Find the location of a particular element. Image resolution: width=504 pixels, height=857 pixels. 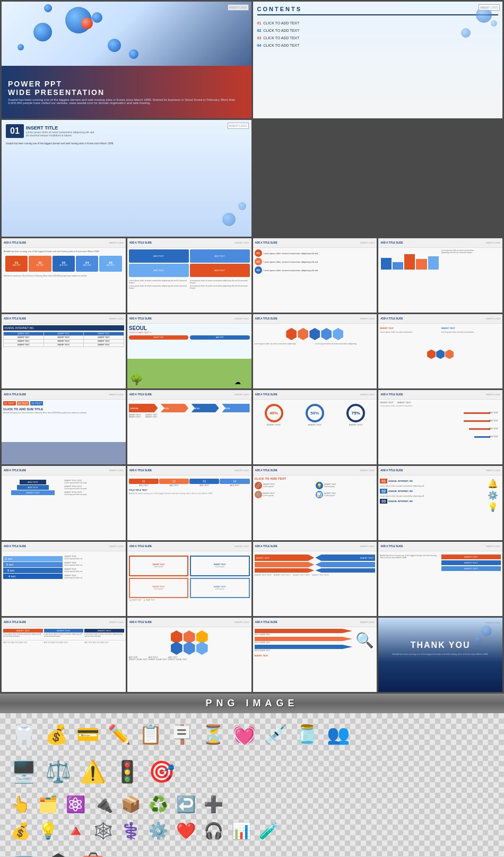

hero3-title: INSERT TITLE is located at coordinates (60, 128).